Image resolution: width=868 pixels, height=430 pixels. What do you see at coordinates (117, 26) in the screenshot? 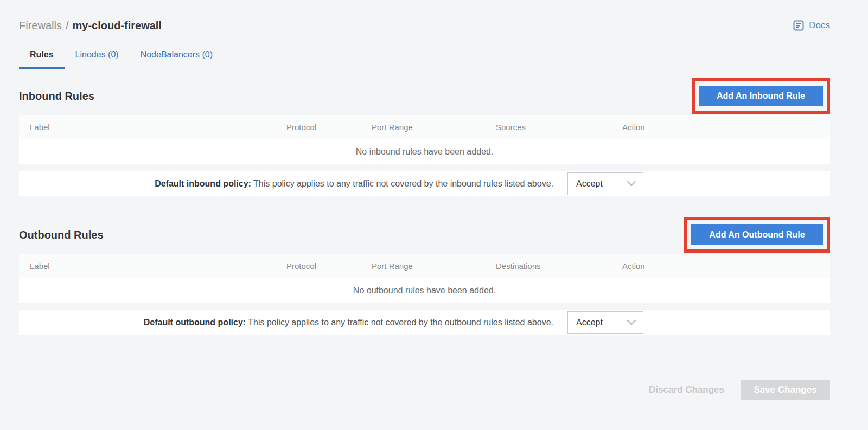
I see `breadcrumb-current-firewall: my-cloud-firewall` at bounding box center [117, 26].